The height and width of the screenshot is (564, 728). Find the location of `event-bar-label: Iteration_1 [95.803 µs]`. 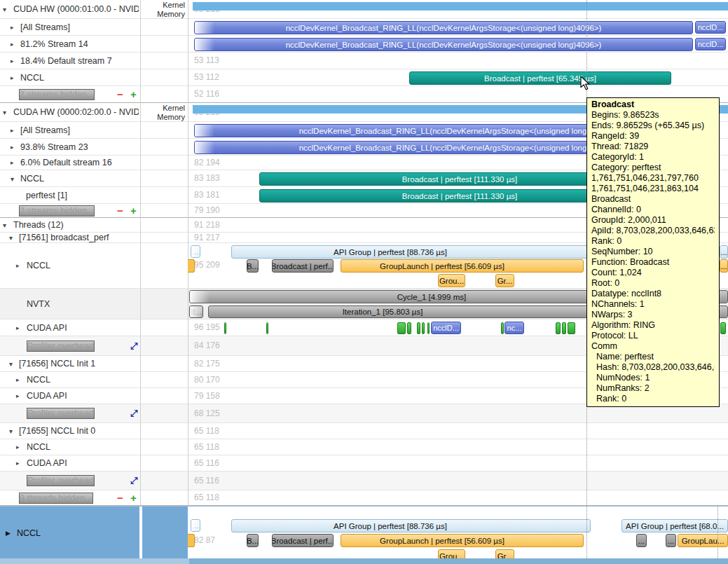

event-bar-label: Iteration_1 [95.803 µs] is located at coordinates (383, 312).